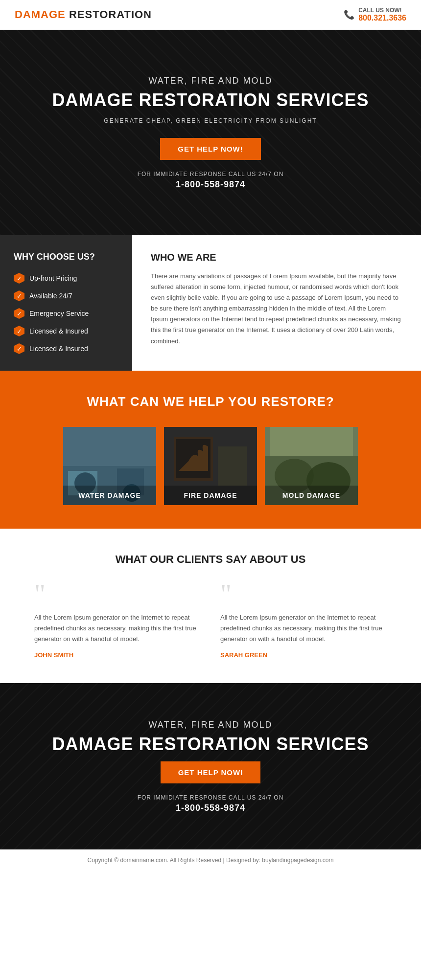 This screenshot has height=980, width=421. Describe the element at coordinates (349, 15) in the screenshot. I see `phone-icon: 📞` at that location.